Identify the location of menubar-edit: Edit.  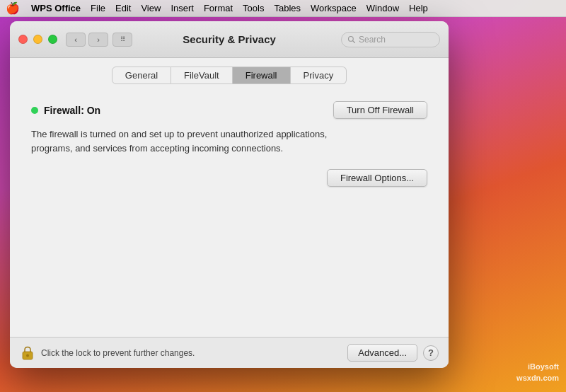
(123, 8).